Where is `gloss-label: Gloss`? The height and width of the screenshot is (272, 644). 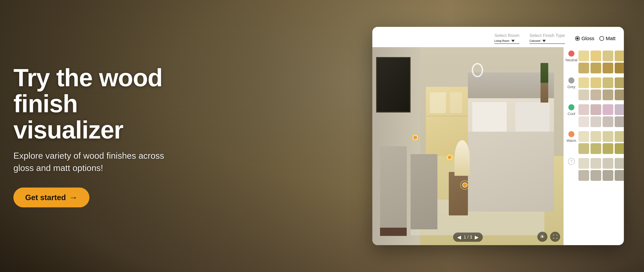
gloss-label: Gloss is located at coordinates (588, 39).